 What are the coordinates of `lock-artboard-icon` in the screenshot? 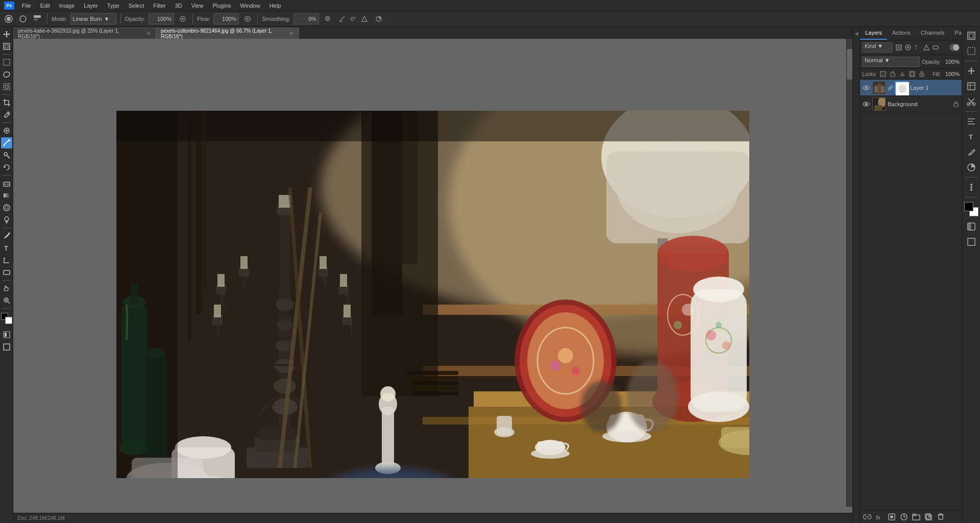 It's located at (912, 74).